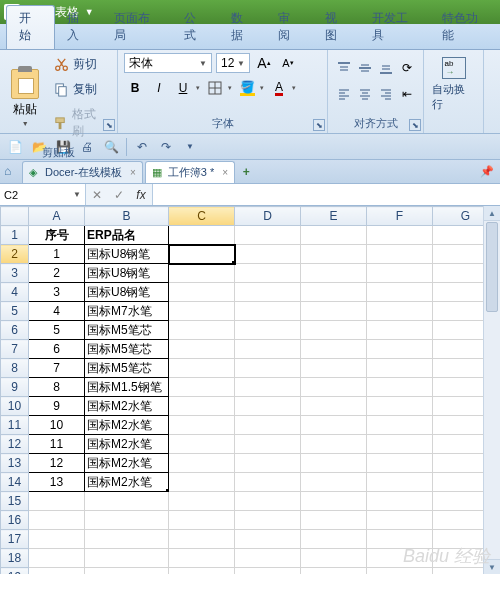 The width and height of the screenshot is (500, 599). I want to click on row-header: 18, so click(15, 558).